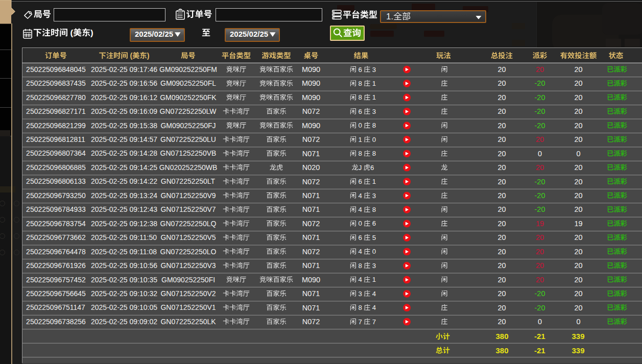  I want to click on svg-text: 1., so click(390, 16).